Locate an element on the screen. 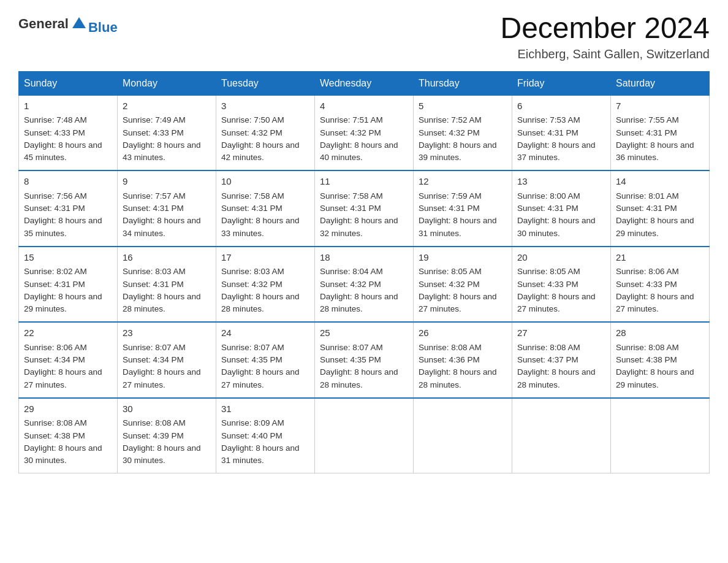 The image size is (728, 563). day-number: 30 is located at coordinates (167, 410).